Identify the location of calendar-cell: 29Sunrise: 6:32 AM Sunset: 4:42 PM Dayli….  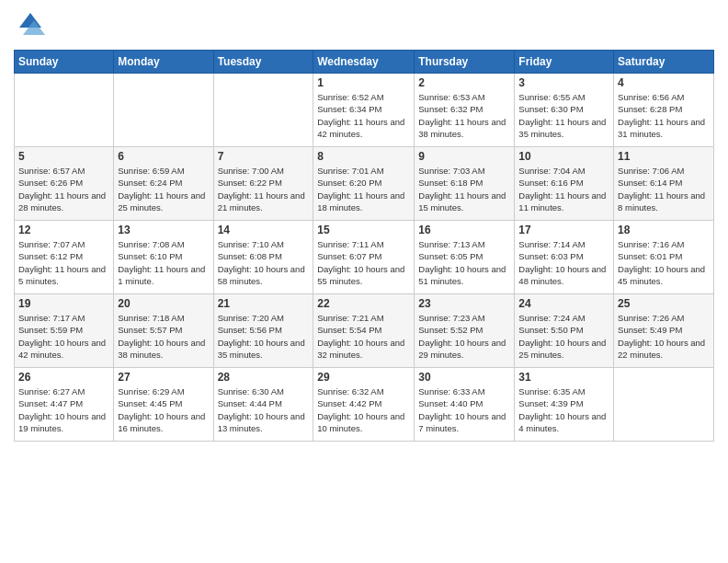
(364, 405).